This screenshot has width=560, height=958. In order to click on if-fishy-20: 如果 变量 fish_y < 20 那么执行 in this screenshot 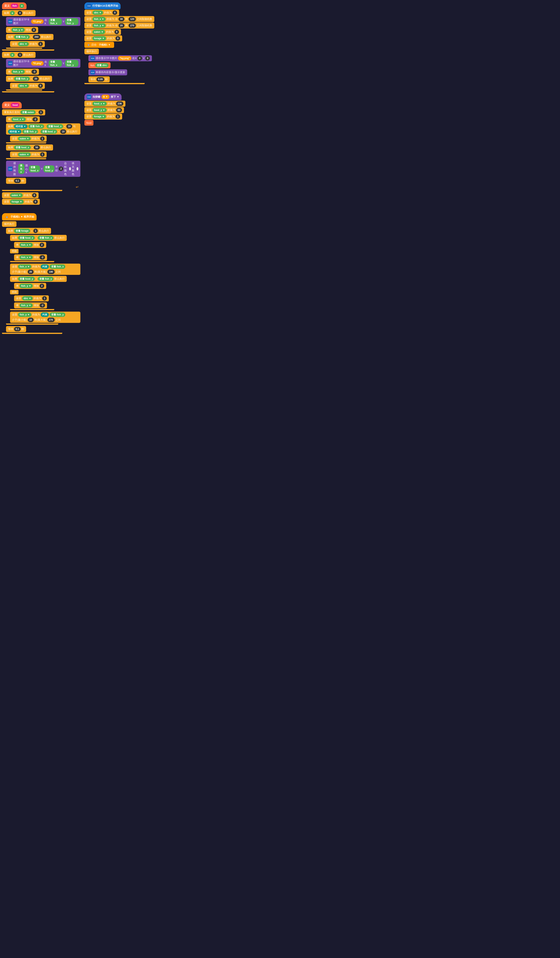, I will do `click(29, 79)`.